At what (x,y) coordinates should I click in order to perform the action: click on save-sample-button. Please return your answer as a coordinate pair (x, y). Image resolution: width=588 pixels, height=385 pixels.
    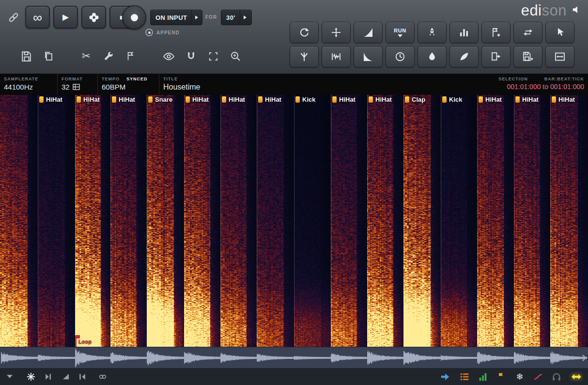
    Looking at the image, I should click on (528, 57).